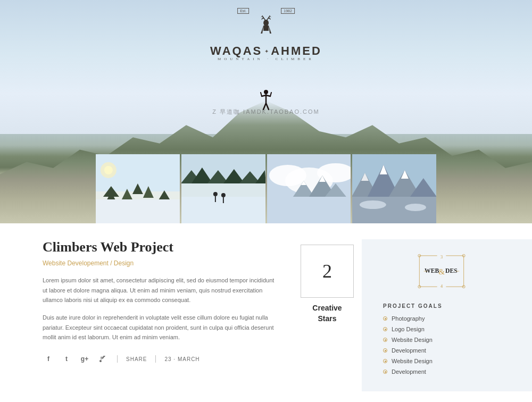 The height and width of the screenshot is (402, 532). What do you see at coordinates (447, 315) in the screenshot?
I see `content-right: 3 4 WEB & DES PROJECT GOALS Photography` at bounding box center [447, 315].